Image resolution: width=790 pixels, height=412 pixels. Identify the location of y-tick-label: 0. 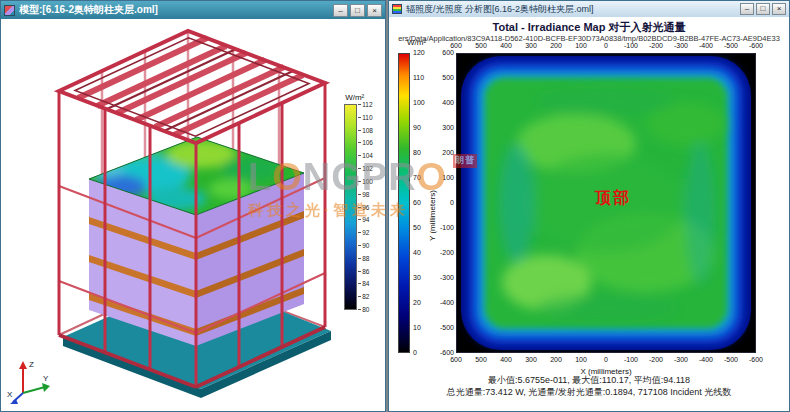
(452, 203).